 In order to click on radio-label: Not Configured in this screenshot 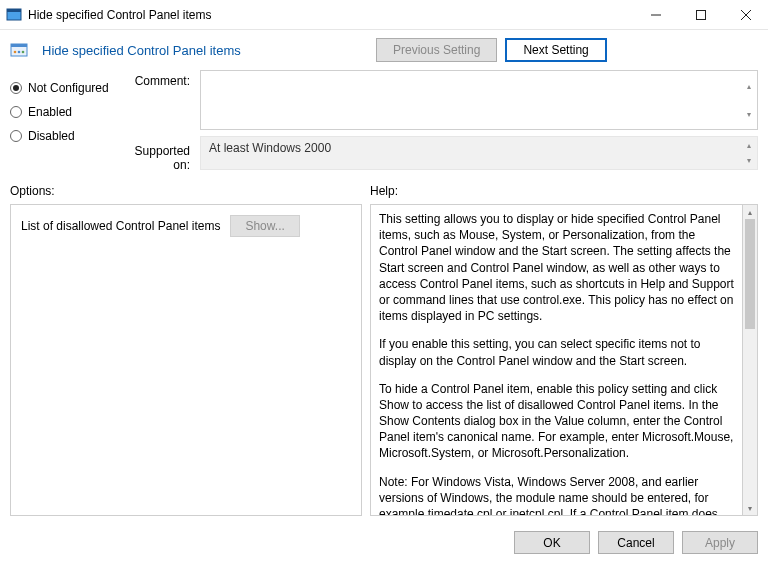, I will do `click(68, 88)`.